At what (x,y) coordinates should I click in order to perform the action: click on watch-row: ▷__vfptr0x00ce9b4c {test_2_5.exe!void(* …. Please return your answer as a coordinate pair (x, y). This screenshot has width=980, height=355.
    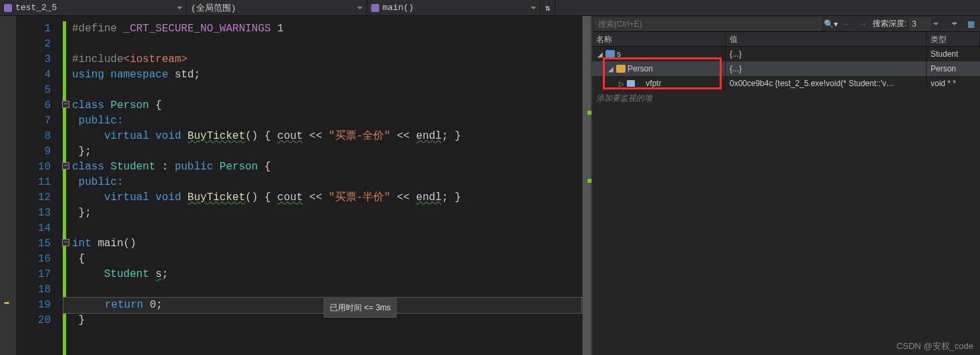
    Looking at the image, I should click on (786, 83).